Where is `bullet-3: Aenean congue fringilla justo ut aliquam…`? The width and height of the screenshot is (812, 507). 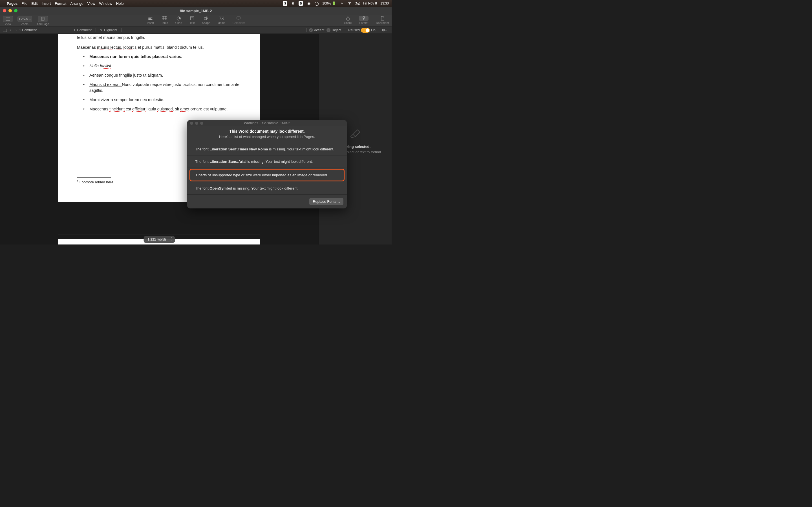
bullet-3: Aenean congue fringilla justo ut aliquam… is located at coordinates (126, 75).